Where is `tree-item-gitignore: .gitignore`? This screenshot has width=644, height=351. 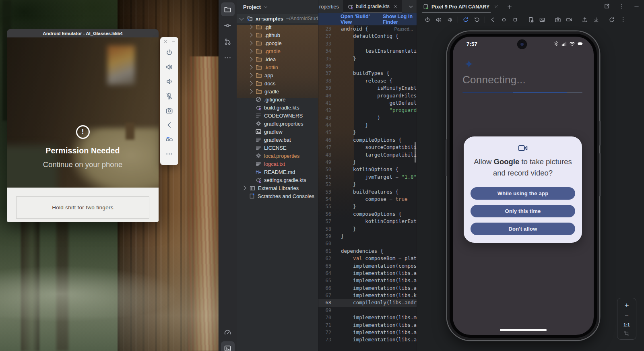 tree-item-gitignore: .gitignore is located at coordinates (277, 99).